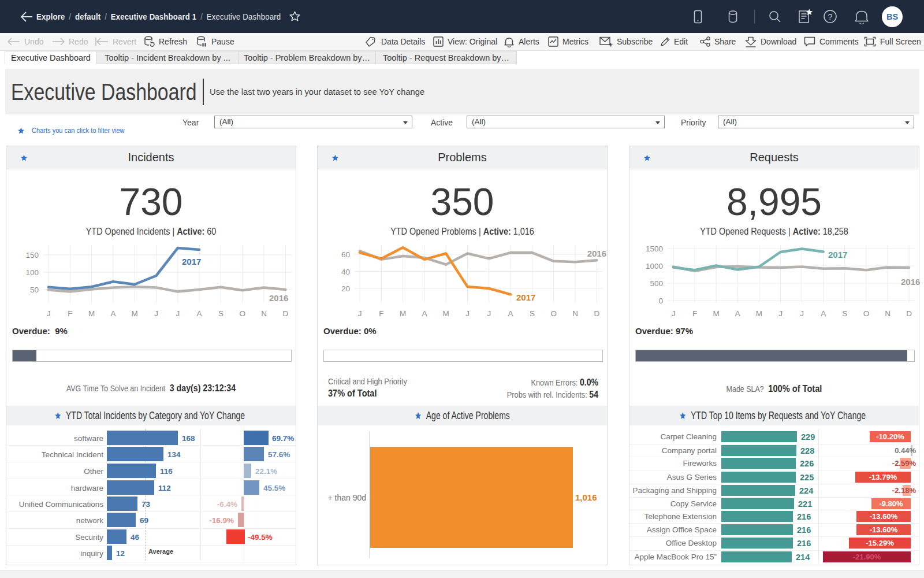  What do you see at coordinates (654, 249) in the screenshot?
I see `svg-text: 1500` at bounding box center [654, 249].